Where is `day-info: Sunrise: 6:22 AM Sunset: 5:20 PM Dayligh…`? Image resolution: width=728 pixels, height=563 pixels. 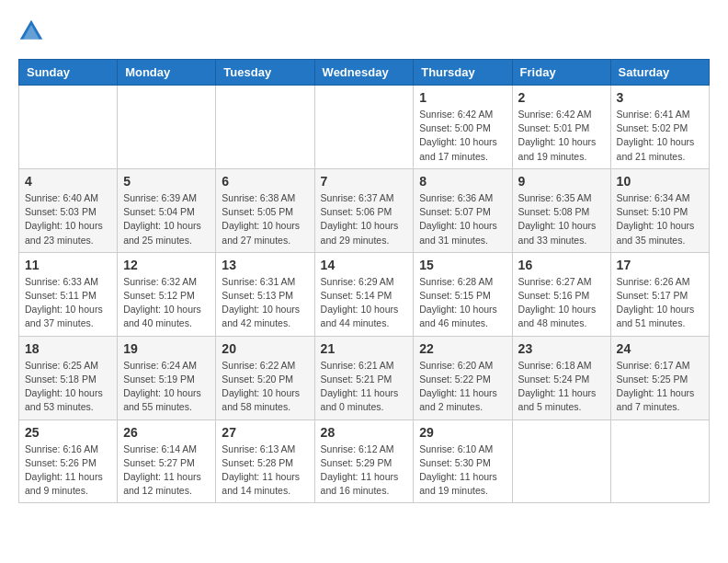
day-info: Sunrise: 6:22 AM Sunset: 5:20 PM Dayligh… is located at coordinates (265, 386).